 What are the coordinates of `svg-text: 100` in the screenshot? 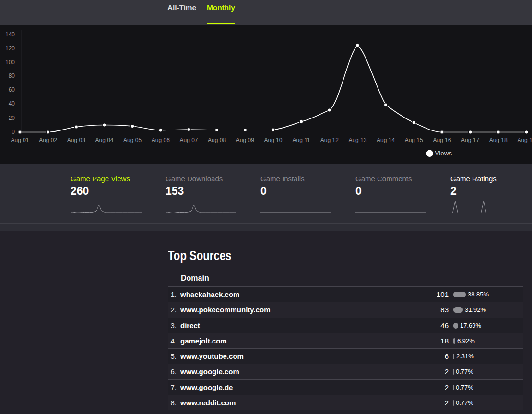 It's located at (10, 62).